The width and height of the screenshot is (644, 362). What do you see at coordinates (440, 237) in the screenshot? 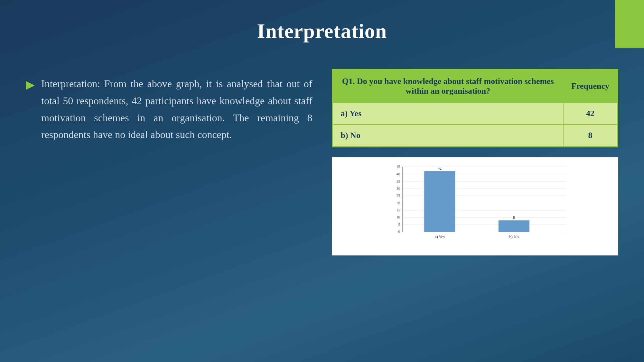
I see `x-label-yes: a) Yes` at bounding box center [440, 237].